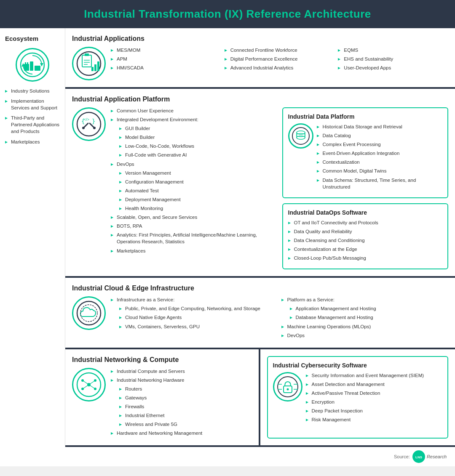 This screenshot has height=476, width=455. What do you see at coordinates (393, 68) in the screenshot?
I see `ind-app-item-userdev: User-Developed Apps` at bounding box center [393, 68].